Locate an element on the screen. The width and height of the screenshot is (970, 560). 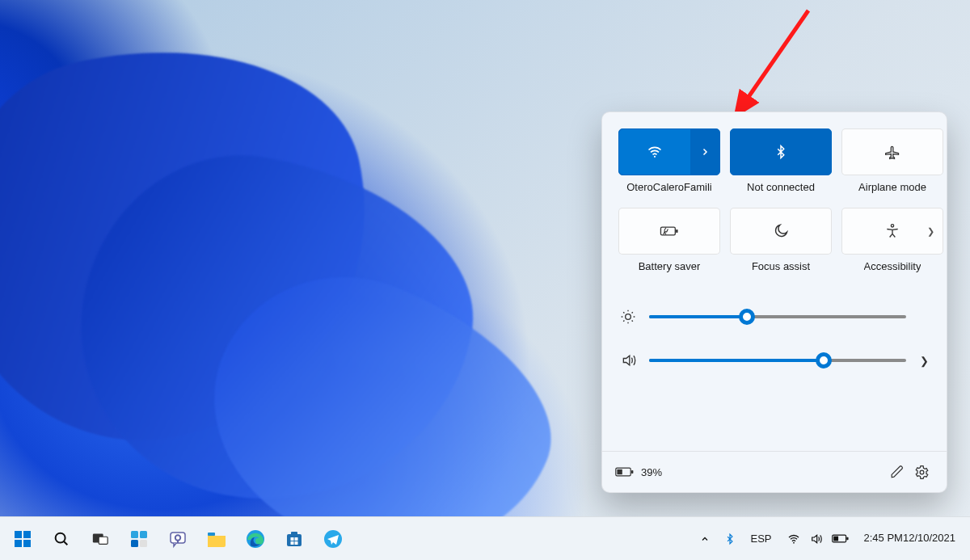
battery-icon is located at coordinates (841, 538).